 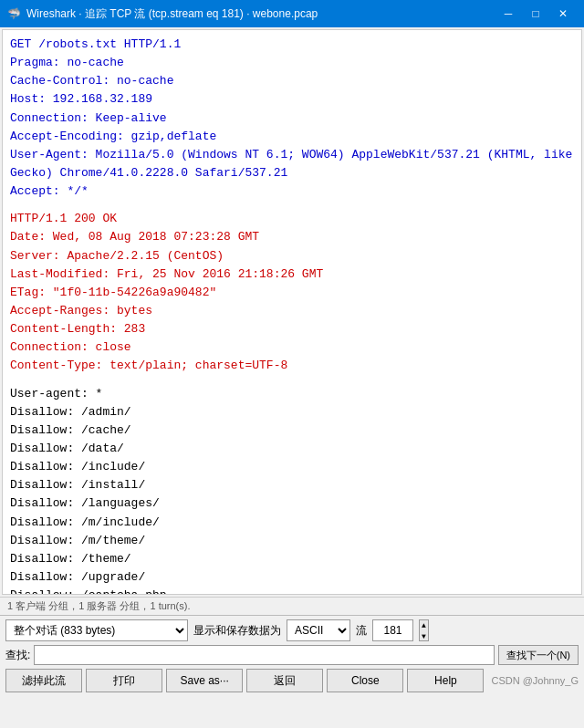 What do you see at coordinates (292, 485) in the screenshot?
I see `content-line: Disallow: /install/` at bounding box center [292, 485].